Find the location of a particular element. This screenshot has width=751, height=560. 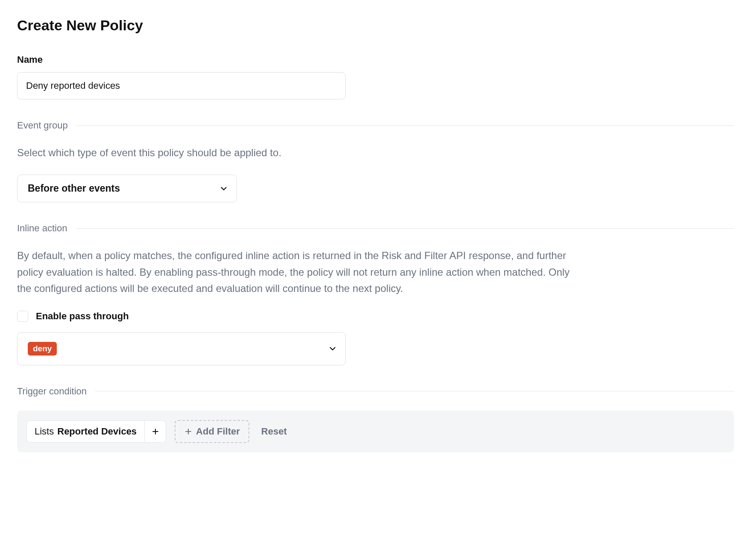

deny-badge: deny is located at coordinates (42, 349).